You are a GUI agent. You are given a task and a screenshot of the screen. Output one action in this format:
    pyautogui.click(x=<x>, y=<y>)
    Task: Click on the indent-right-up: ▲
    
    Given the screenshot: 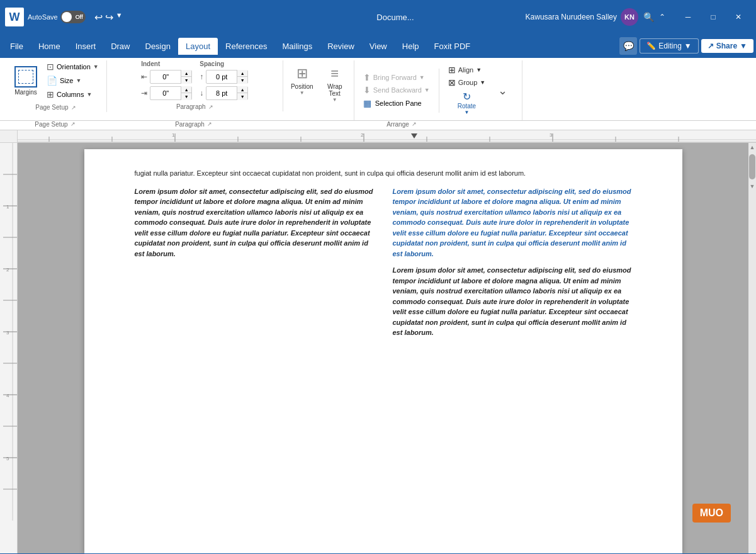 What is the action you would take?
    pyautogui.click(x=186, y=89)
    